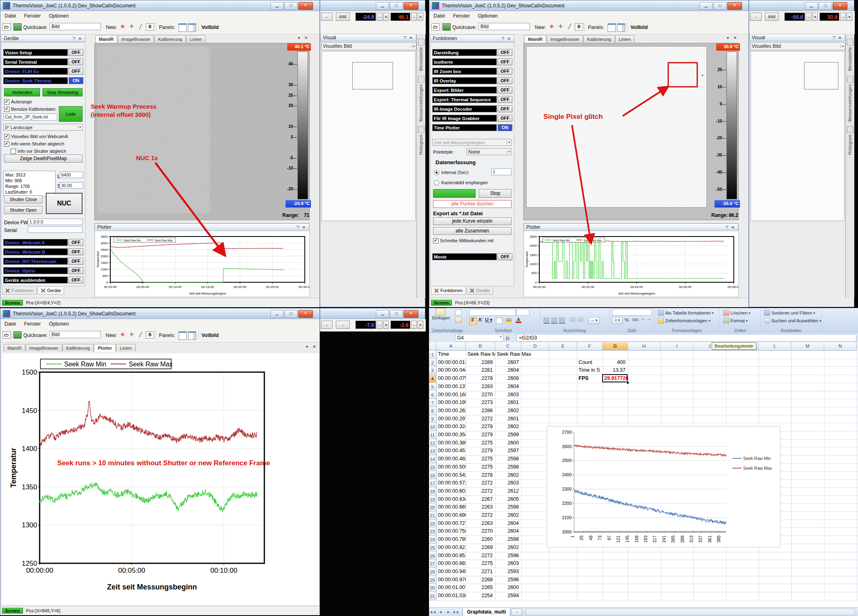  What do you see at coordinates (451, 395) in the screenshot?
I see `cell-a6: 00:00:00.168` at bounding box center [451, 395].